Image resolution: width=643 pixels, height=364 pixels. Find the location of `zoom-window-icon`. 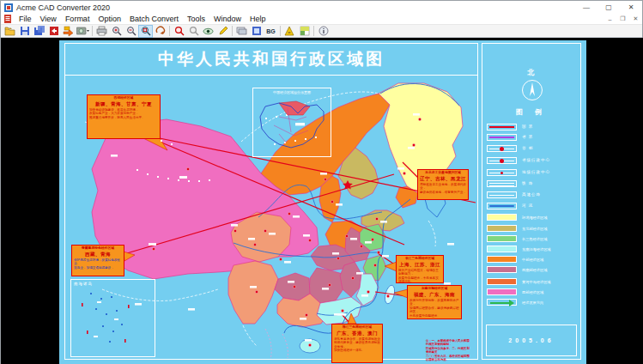

zoom-window-icon is located at coordinates (146, 31).